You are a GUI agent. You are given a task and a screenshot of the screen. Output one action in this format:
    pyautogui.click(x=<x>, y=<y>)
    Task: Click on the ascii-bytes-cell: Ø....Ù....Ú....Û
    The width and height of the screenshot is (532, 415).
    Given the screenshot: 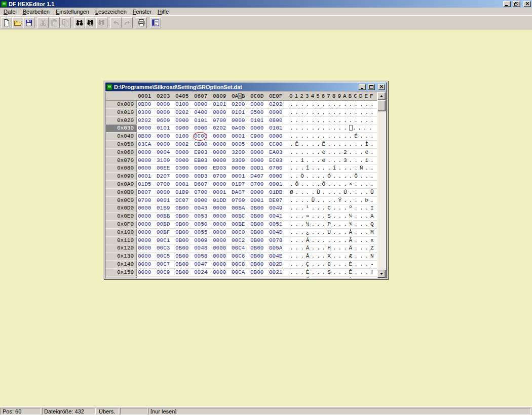 What is the action you would take?
    pyautogui.click(x=331, y=192)
    